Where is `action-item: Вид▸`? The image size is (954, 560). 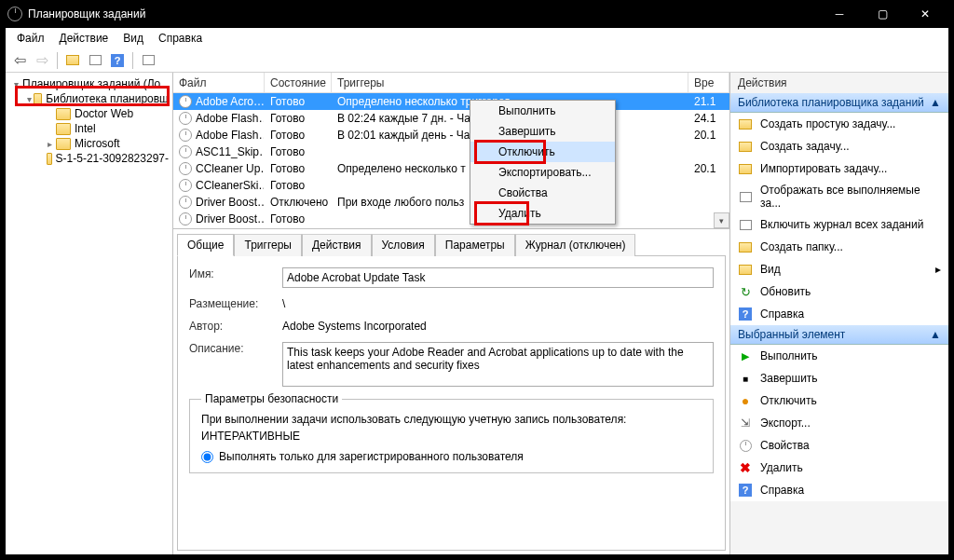
action-item: Вид▸ is located at coordinates (839, 269).